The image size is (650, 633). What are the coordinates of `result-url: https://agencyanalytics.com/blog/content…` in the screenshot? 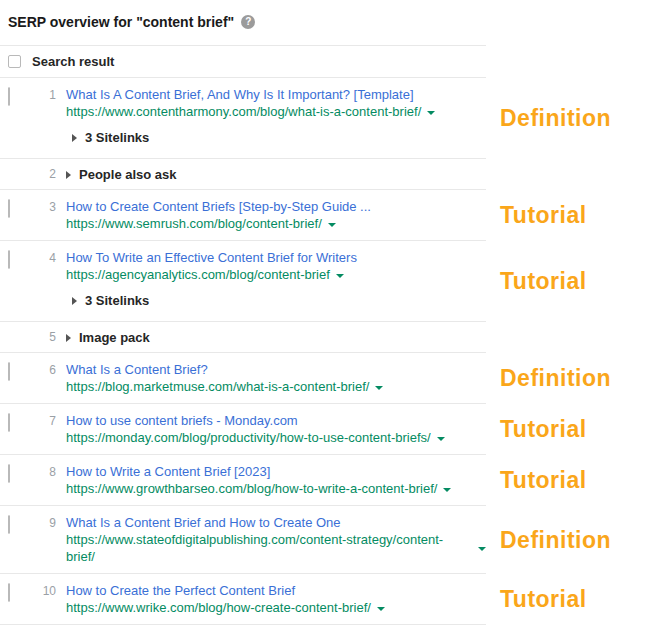 It's located at (212, 274).